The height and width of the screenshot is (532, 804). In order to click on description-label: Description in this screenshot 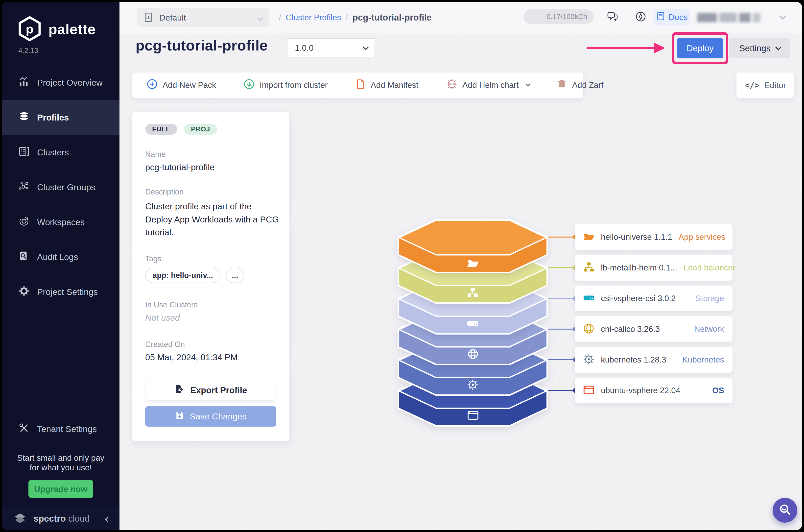, I will do `click(211, 192)`.